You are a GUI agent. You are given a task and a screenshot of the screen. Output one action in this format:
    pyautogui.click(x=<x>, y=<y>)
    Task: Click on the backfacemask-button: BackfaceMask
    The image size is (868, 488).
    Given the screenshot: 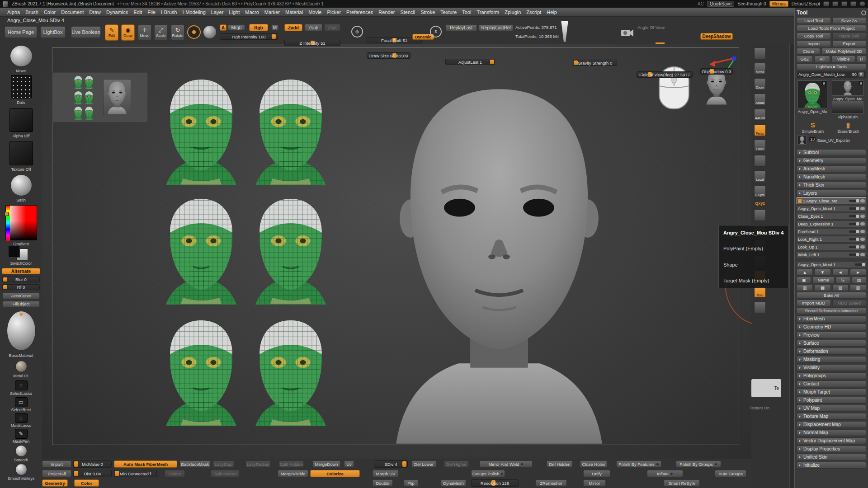 What is the action you would take?
    pyautogui.click(x=195, y=464)
    